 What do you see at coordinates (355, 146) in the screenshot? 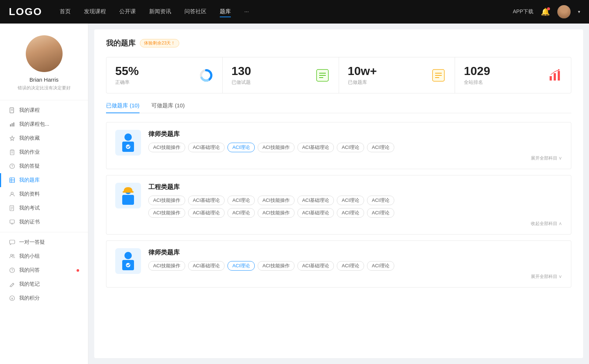
I see `qbank-body-lawyer-1: 律师类题库 ACI技能操作 ACI基础理论 ACI理论 ACI技能操作 ACI基…` at bounding box center [355, 146].